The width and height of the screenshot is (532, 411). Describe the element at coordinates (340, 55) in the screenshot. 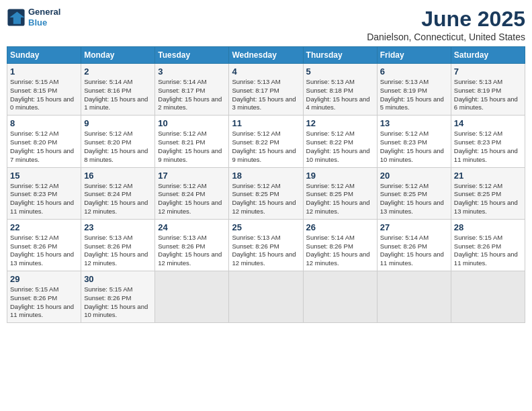

I see `column-header-thursday: Thursday` at that location.